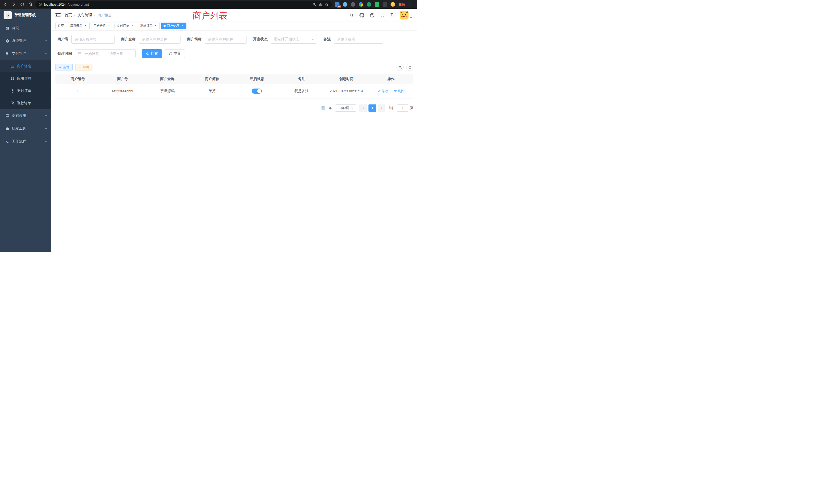 The width and height of the screenshot is (834, 504). What do you see at coordinates (26, 141) in the screenshot?
I see `sidebar-item-workflow: 工作流程` at bounding box center [26, 141].